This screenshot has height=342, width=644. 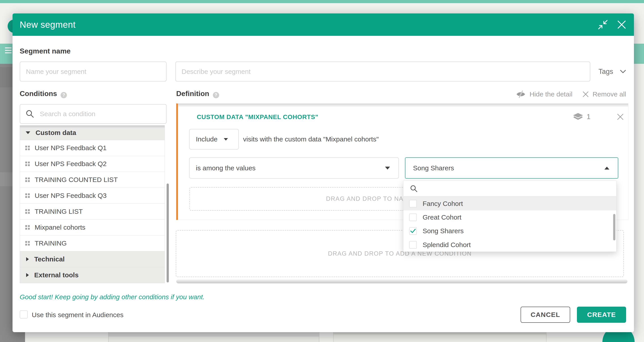 What do you see at coordinates (586, 94) in the screenshot?
I see `x-icon` at bounding box center [586, 94].